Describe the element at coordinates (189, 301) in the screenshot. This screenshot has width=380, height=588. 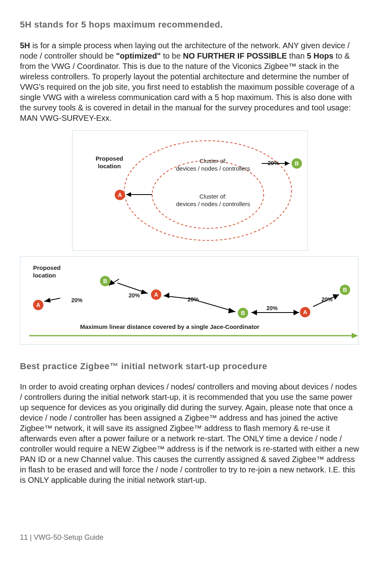
I see `figure-2-frame: Proposed location A B A B A B 20% 20% 20…` at that location.